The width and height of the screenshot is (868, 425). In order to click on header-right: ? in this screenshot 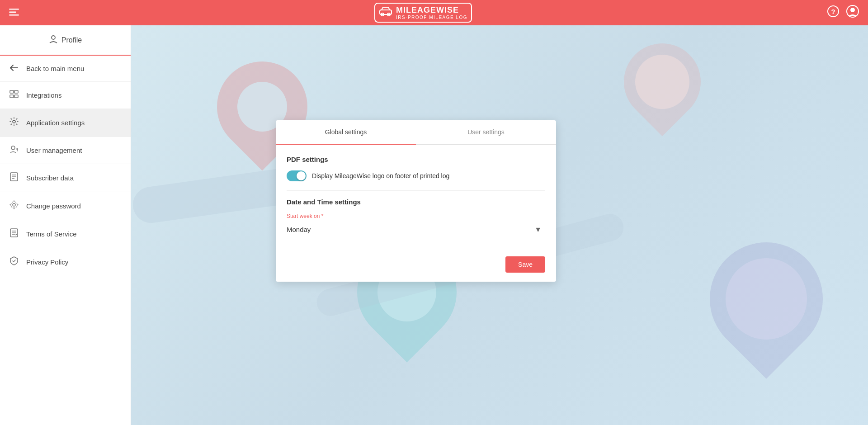, I will do `click(843, 13)`.